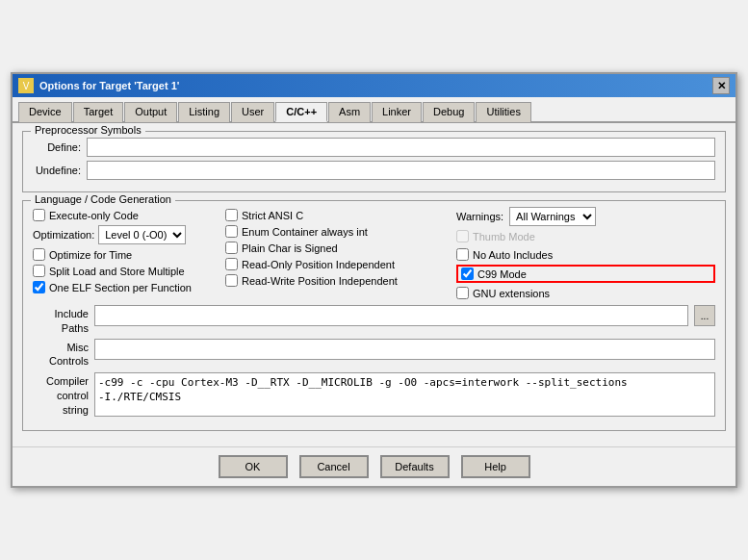 The image size is (748, 560). I want to click on optimize-time-row: Optimize for Time, so click(129, 254).